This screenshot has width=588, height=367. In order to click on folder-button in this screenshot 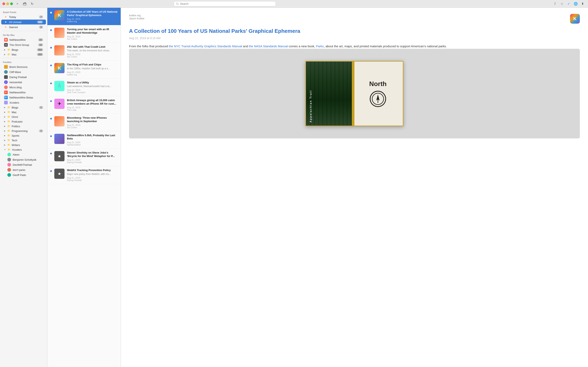, I will do `click(25, 4)`.